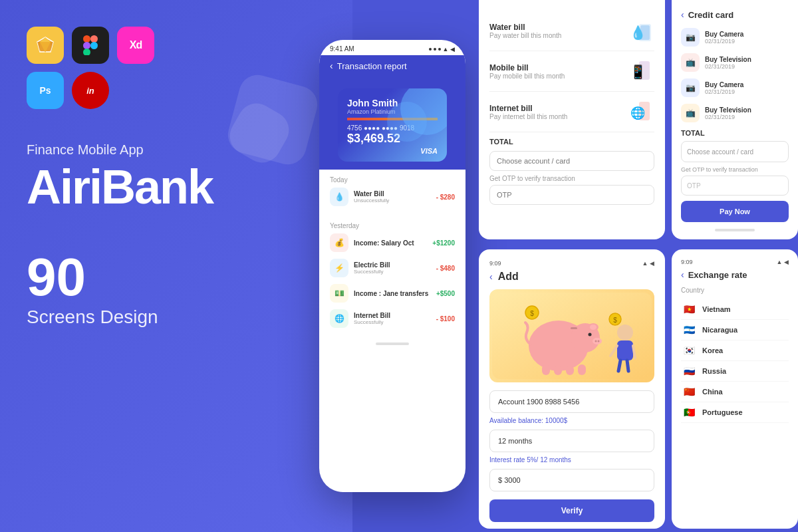 The height and width of the screenshot is (532, 798). Describe the element at coordinates (392, 322) in the screenshot. I see `tx-internet-status: Successfully` at that location.